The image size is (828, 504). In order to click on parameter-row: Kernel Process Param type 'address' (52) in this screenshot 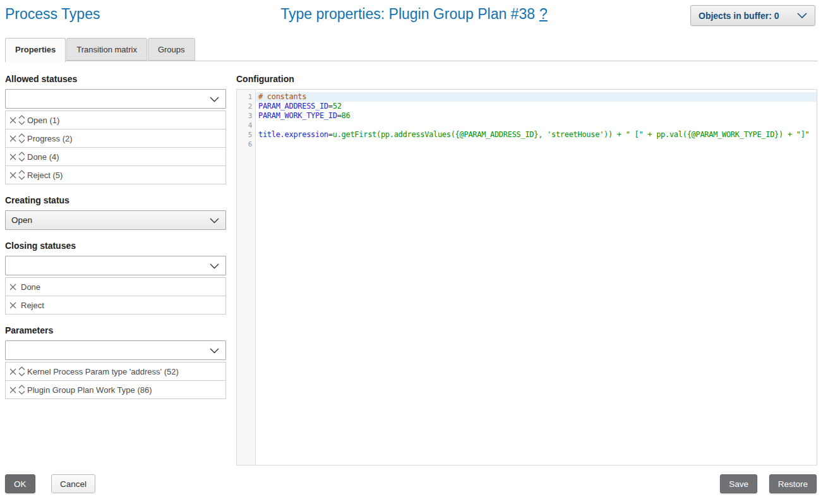, I will do `click(116, 371)`.